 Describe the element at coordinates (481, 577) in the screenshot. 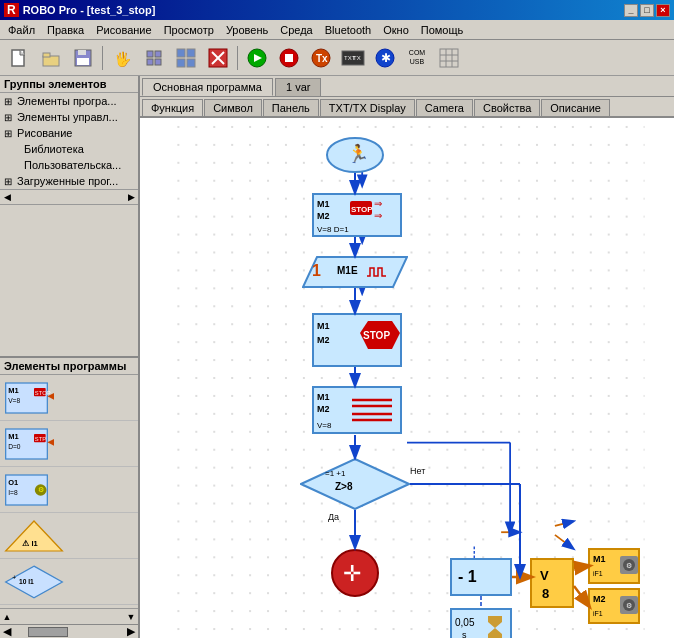

I see `node-subtract1: - 1` at that location.